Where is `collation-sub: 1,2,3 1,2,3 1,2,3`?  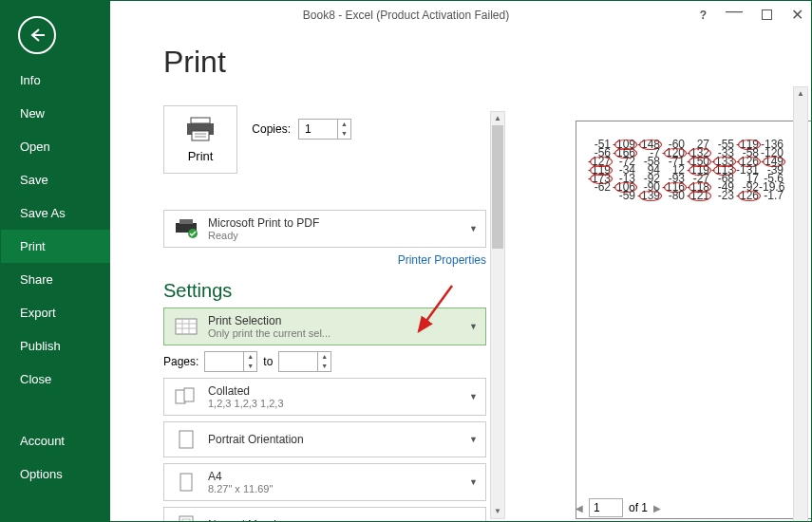 collation-sub: 1,2,3 1,2,3 1,2,3 is located at coordinates (336, 403).